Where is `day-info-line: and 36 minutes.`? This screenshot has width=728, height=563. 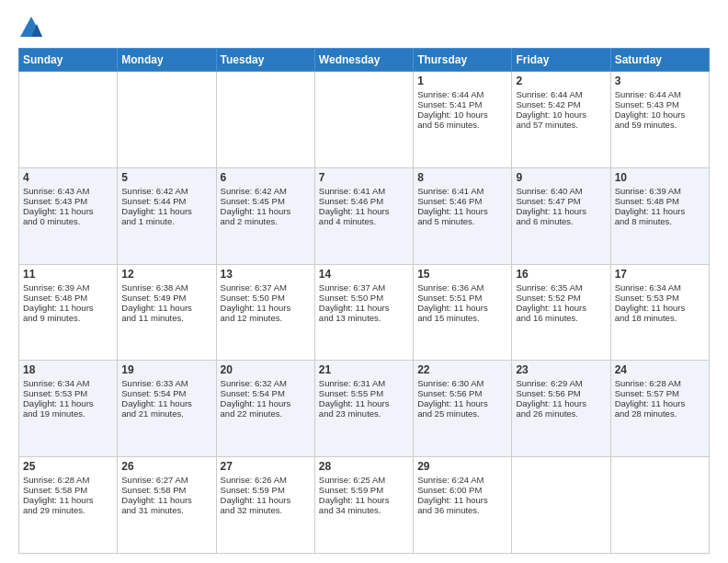
day-info-line: and 36 minutes. is located at coordinates (462, 510).